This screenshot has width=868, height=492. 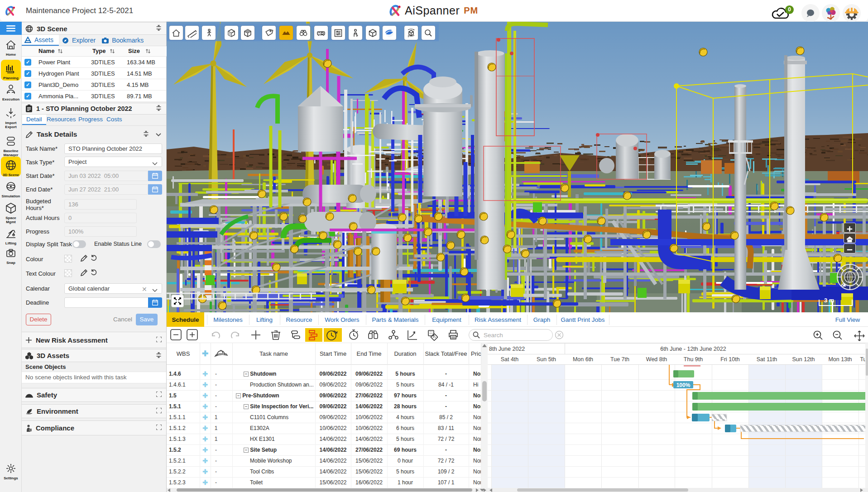 I want to click on svg-text: 100%, so click(x=684, y=385).